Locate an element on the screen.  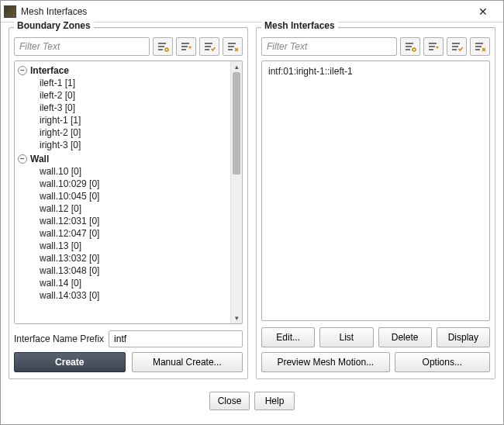
tree-item: wall.14:033 [0] is located at coordinates (123, 295).